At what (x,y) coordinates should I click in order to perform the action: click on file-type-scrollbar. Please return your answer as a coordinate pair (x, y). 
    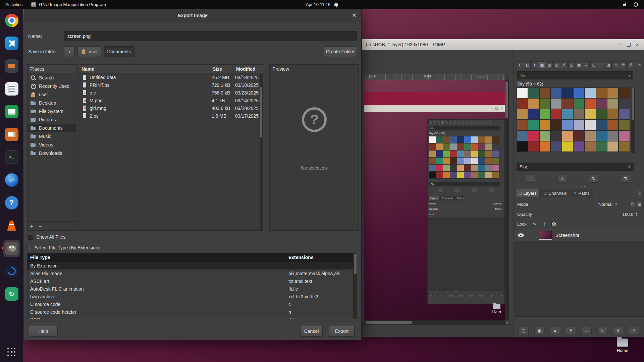
    Looking at the image, I should click on (355, 286).